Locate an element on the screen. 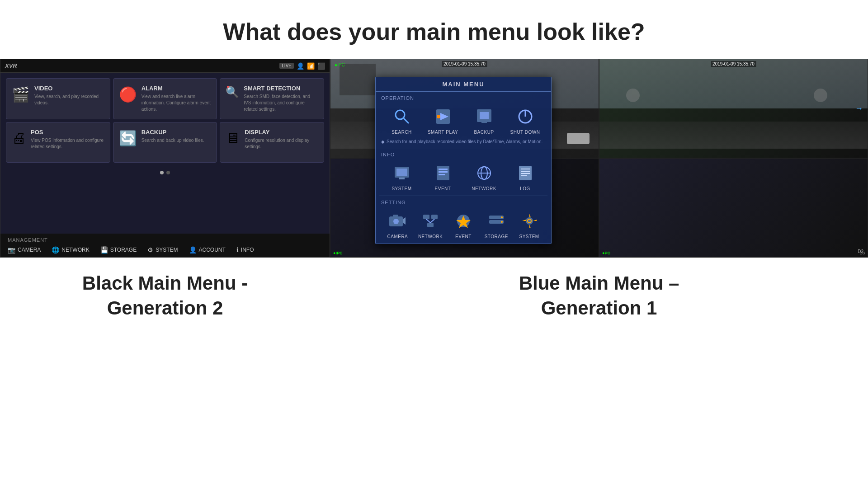 Image resolution: width=868 pixels, height=488 pixels. mgmt-network: 🌐 NETWORK is located at coordinates (71, 250).